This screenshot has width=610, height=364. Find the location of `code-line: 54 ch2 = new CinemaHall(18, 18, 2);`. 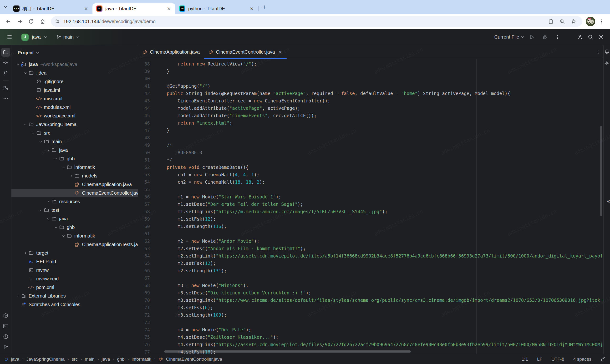

code-line: 54 ch2 = new CinemaHall(18, 18, 2); is located at coordinates (371, 182).